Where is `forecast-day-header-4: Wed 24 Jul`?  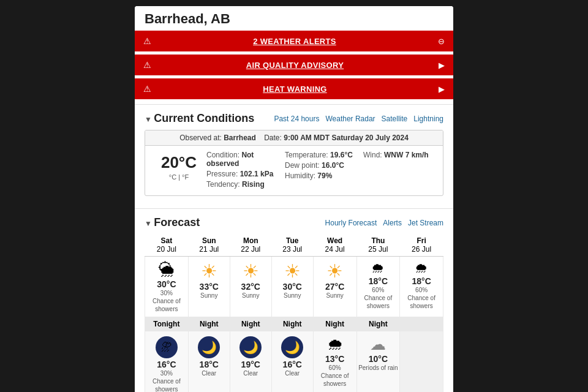
forecast-day-header-4: Wed 24 Jul is located at coordinates (334, 245).